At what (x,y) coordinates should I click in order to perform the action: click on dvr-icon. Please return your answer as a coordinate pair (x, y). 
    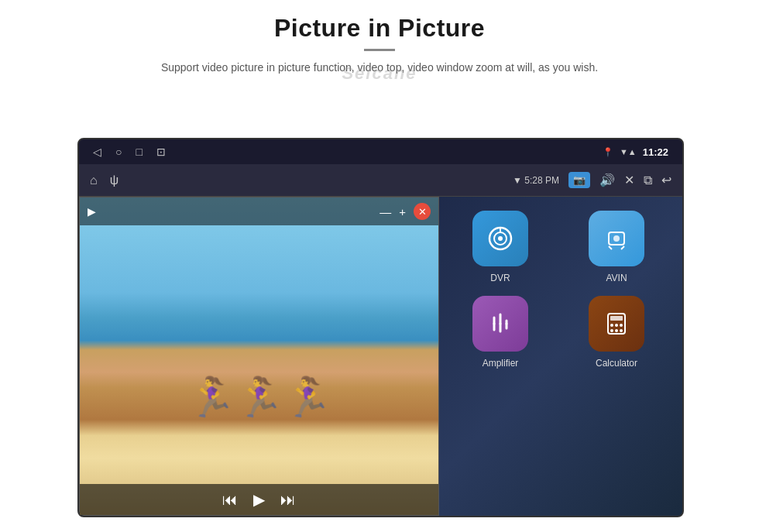
    Looking at the image, I should click on (500, 239).